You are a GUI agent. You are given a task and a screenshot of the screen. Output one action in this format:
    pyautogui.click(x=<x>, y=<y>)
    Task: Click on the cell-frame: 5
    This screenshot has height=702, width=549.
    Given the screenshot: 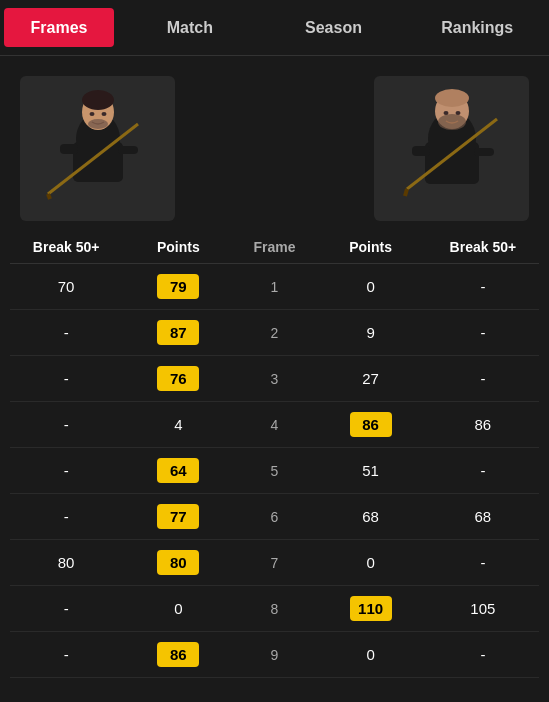 What is the action you would take?
    pyautogui.click(x=275, y=471)
    